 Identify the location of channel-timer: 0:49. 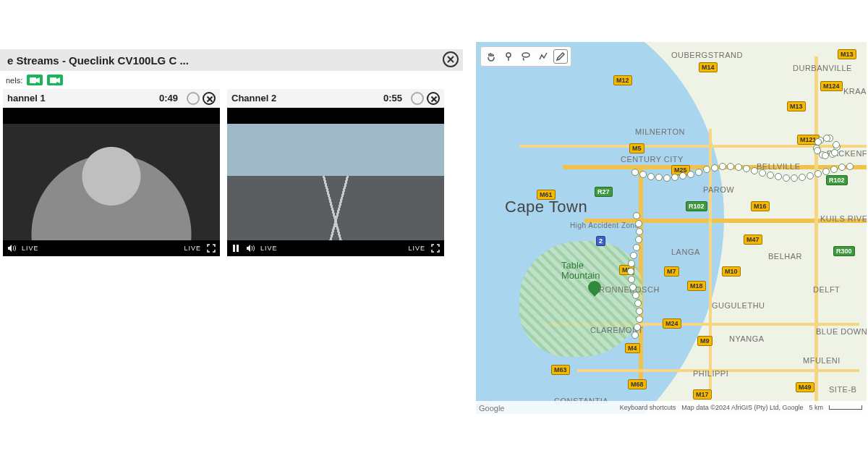
(169, 98).